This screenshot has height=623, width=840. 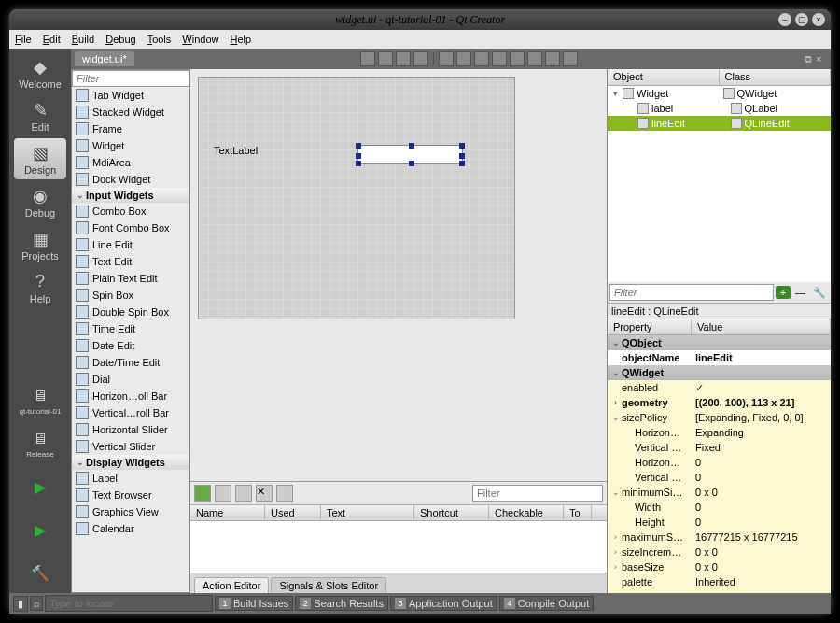 I want to click on restore-icon: ⧉, so click(x=810, y=59).